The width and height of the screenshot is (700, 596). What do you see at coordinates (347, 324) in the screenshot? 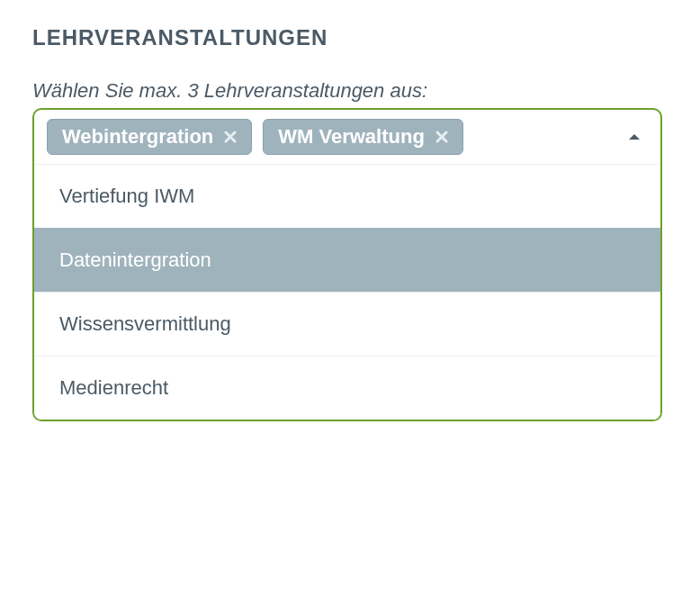
I see `option-item: Wissensvermittlung` at bounding box center [347, 324].